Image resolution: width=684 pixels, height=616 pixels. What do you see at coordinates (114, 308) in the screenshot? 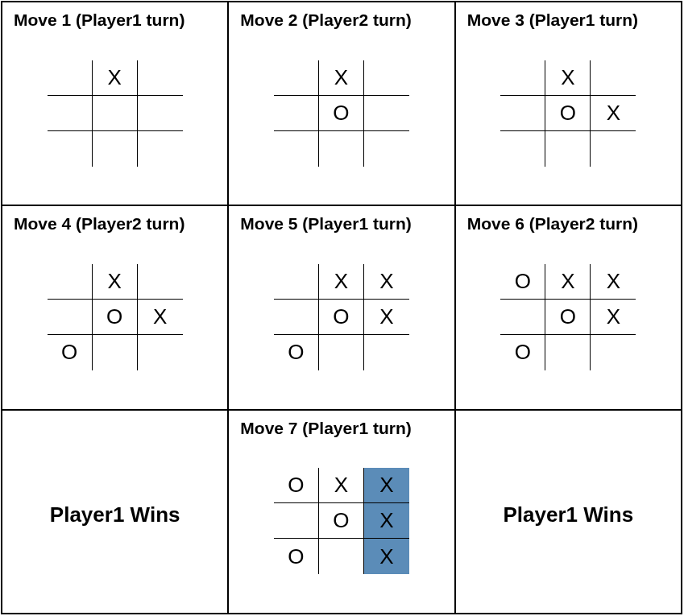
I see `panel-move-4: Move 4 (Player2 turn) X O X O` at bounding box center [114, 308].